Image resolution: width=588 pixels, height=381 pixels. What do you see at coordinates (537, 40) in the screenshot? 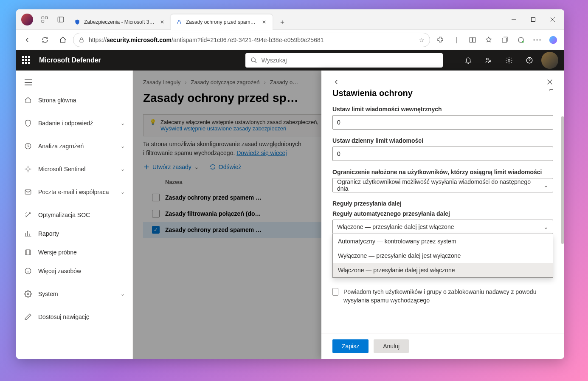
I see `more-icon` at bounding box center [537, 40].